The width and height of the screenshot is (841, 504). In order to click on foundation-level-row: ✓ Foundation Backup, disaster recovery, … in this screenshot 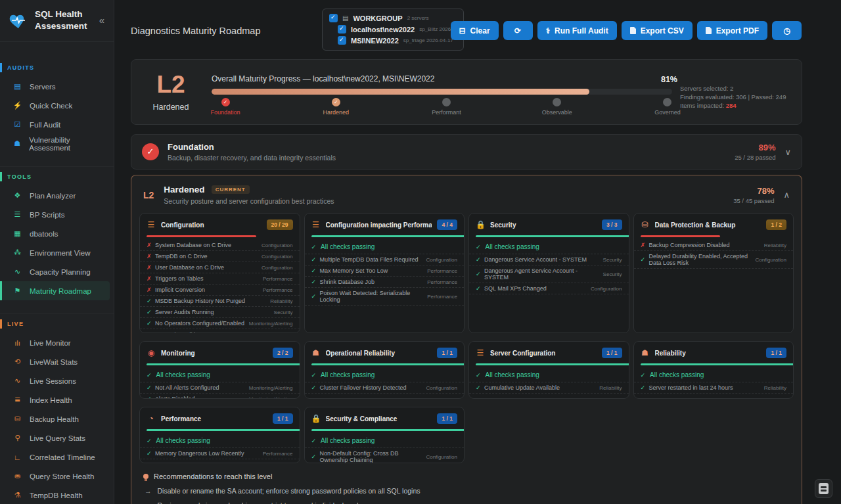, I will do `click(466, 152)`.